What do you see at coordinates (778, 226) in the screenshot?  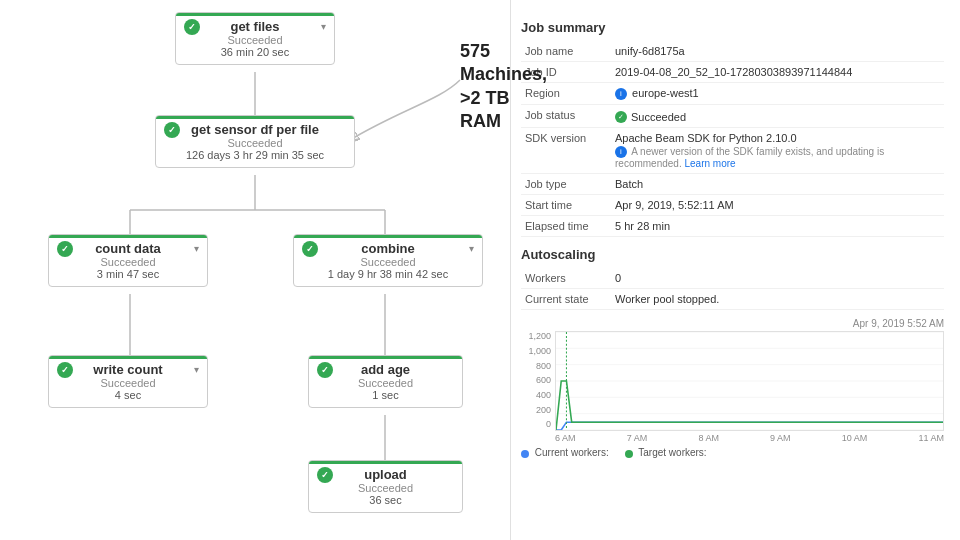 I see `value-elapsed-time: 5 hr 28 min` at bounding box center [778, 226].